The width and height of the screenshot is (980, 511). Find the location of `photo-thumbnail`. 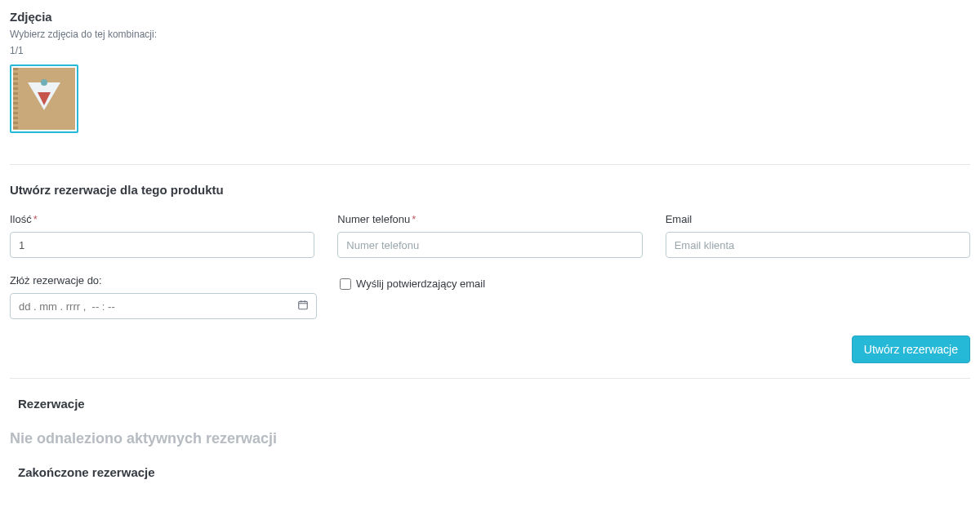

photo-thumbnail is located at coordinates (44, 99).